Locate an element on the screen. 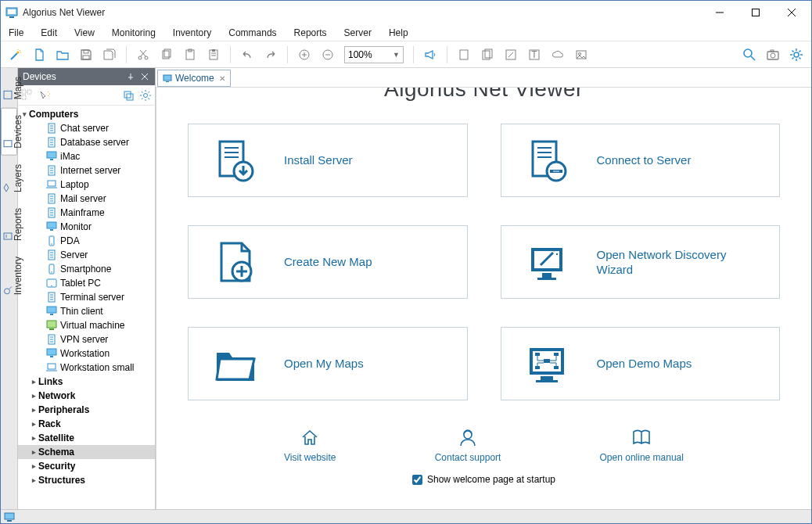 The image size is (812, 524). startup-checkbox is located at coordinates (418, 480).